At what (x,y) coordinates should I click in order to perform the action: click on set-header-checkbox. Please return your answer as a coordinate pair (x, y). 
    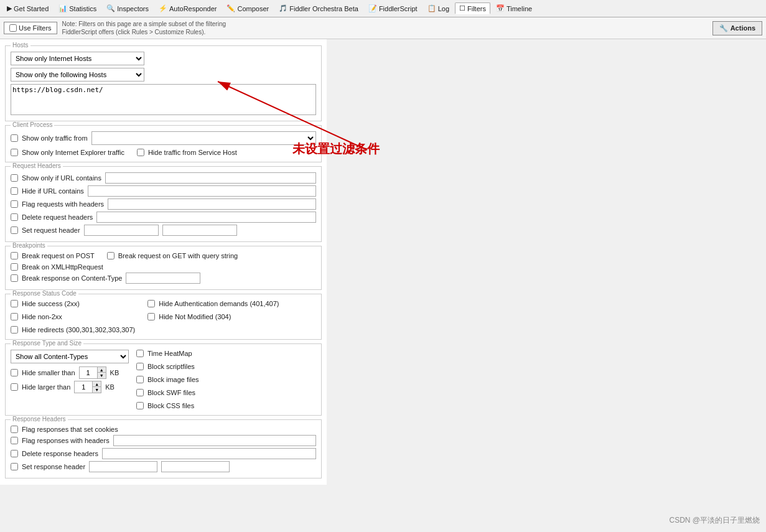
    Looking at the image, I should click on (14, 230).